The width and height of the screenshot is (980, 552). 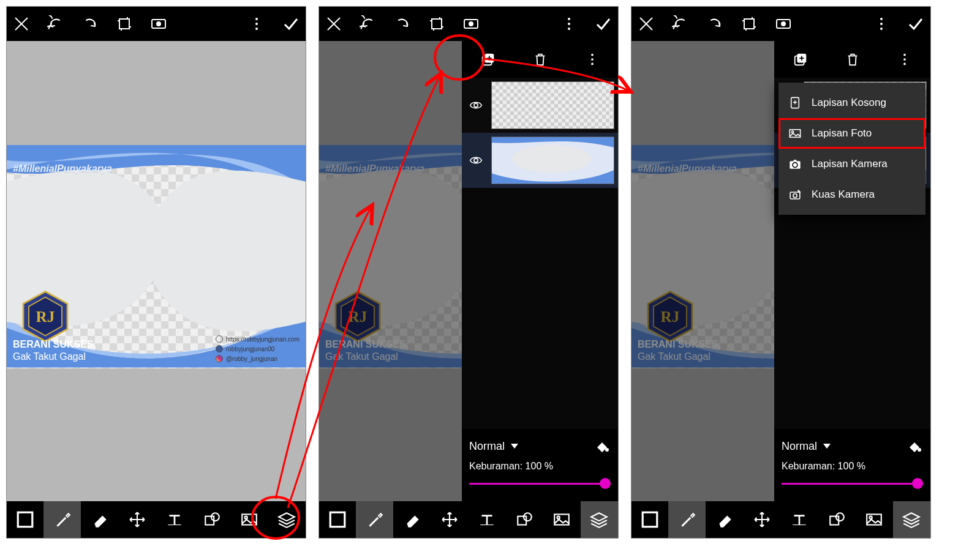 I want to click on layer-thumbnail, so click(x=552, y=160).